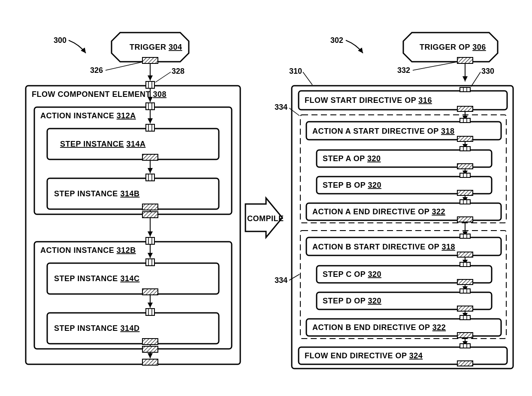  Describe the element at coordinates (384, 247) in the screenshot. I see `svg-text:ACTION B START DIRECTIVE OP 31: ACTION B START DIRECTIVE OP 318` at that location.